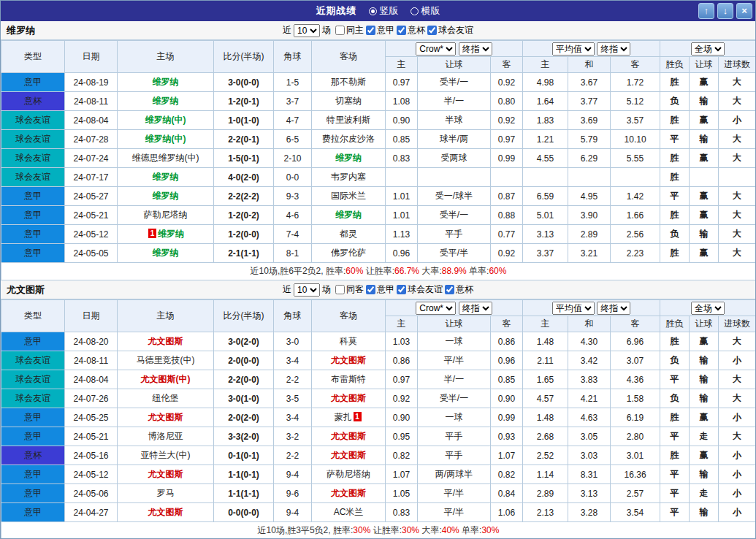 This screenshot has width=756, height=539. What do you see at coordinates (454, 399) in the screenshot?
I see `handicap-line: 受半/一` at bounding box center [454, 399].